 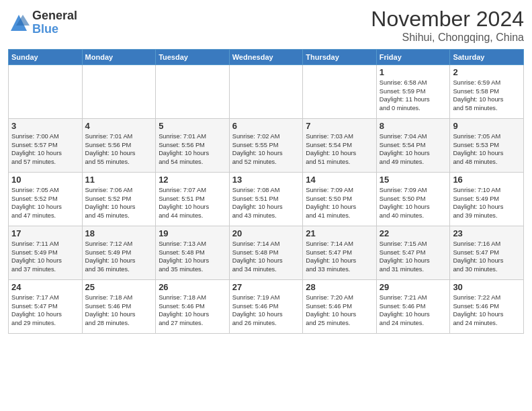 What do you see at coordinates (46, 199) in the screenshot?
I see `calendar-cell: 10Sunrise: 7:05 AM Sunset: 5:52 PM Dayli…` at bounding box center [46, 199].